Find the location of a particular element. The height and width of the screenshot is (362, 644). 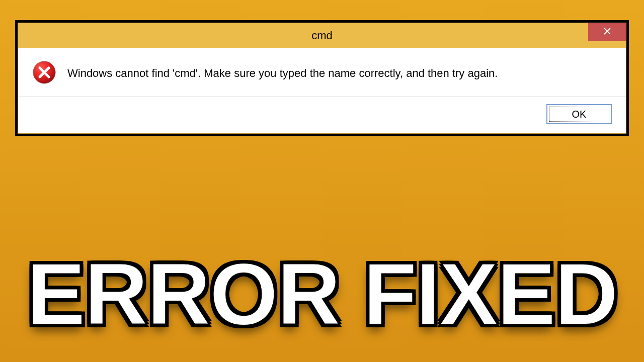

error-message: Windows cannot find 'cmd'. Make sure you… is located at coordinates (283, 73).